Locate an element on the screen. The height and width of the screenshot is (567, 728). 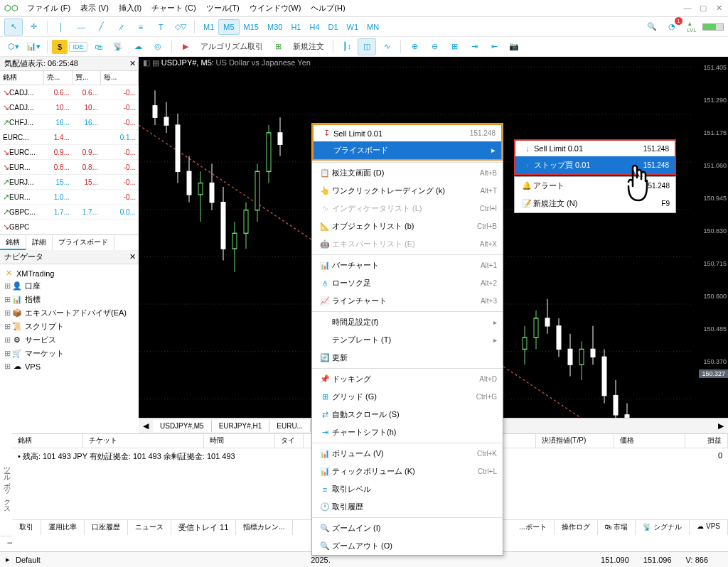
ctx-item: テンプレート (T)▸ is located at coordinates (407, 340).